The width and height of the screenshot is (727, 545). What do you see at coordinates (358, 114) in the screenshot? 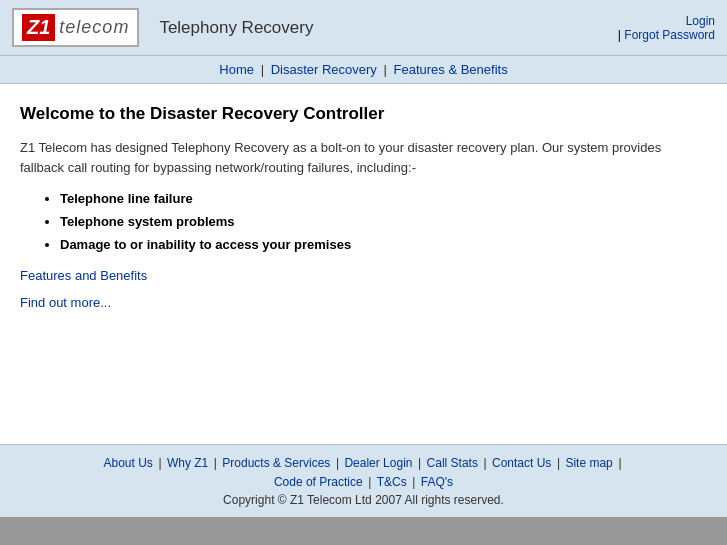
I see `main-heading: Welcome to the Disaster Recovery Control…` at bounding box center [358, 114].